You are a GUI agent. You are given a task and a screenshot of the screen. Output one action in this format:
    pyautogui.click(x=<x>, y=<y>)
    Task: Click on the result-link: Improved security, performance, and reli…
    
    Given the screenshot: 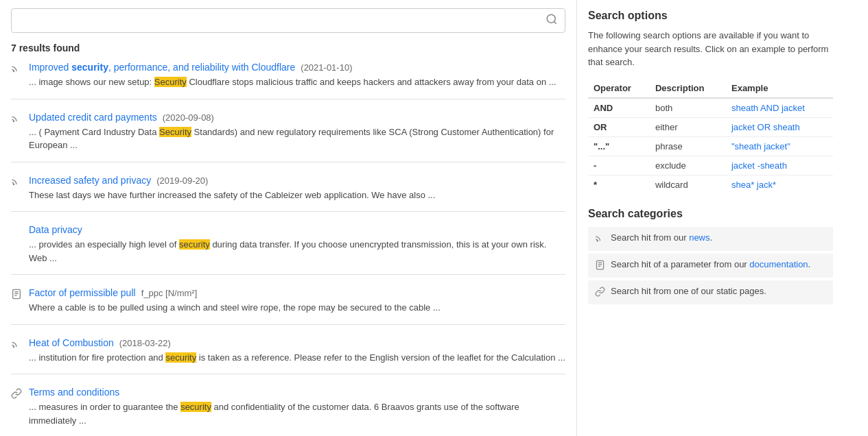 What is the action you would take?
    pyautogui.click(x=162, y=67)
    